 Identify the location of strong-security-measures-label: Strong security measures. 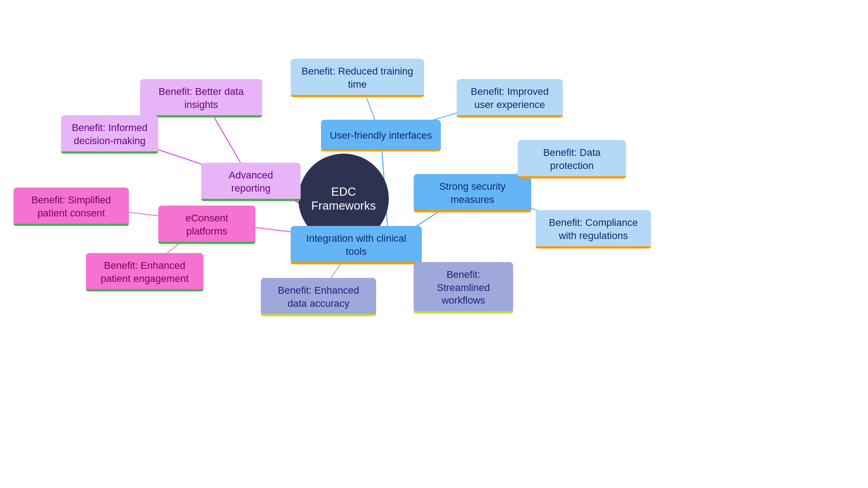
(472, 193).